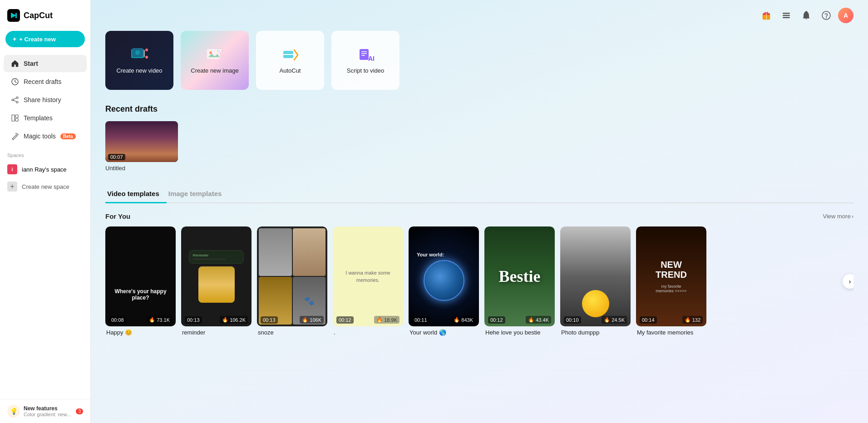  I want to click on create-image-card: + Create new image, so click(215, 60).